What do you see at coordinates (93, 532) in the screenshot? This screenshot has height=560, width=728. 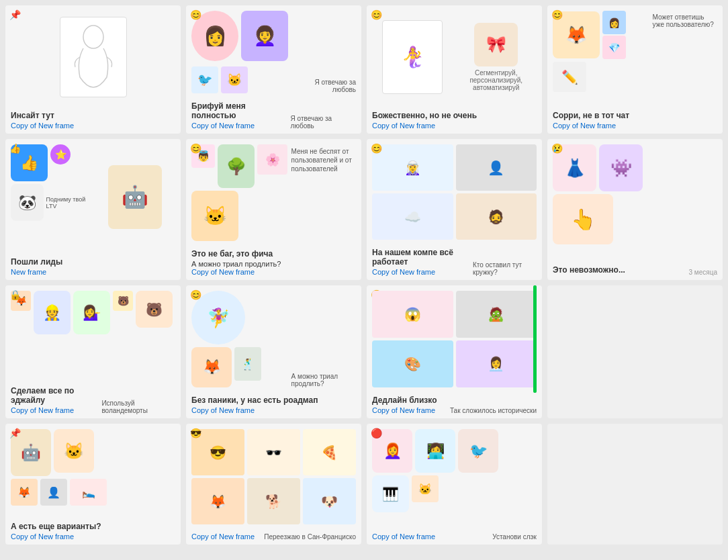 I see `card-footer-13: А есть еще варианты? Copy of New frame` at bounding box center [93, 532].